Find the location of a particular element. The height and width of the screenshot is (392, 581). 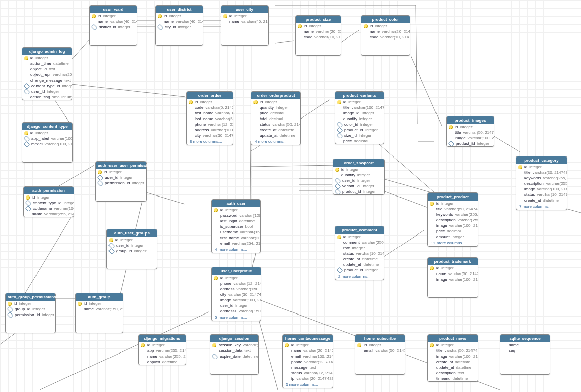

table-column: codevarchar(5, 2147483... is located at coordinates (210, 107).